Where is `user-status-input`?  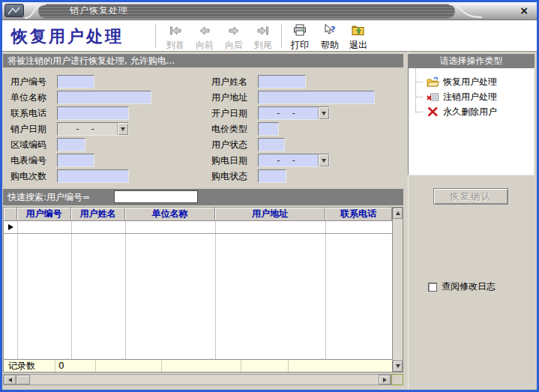
user-status-input is located at coordinates (271, 145).